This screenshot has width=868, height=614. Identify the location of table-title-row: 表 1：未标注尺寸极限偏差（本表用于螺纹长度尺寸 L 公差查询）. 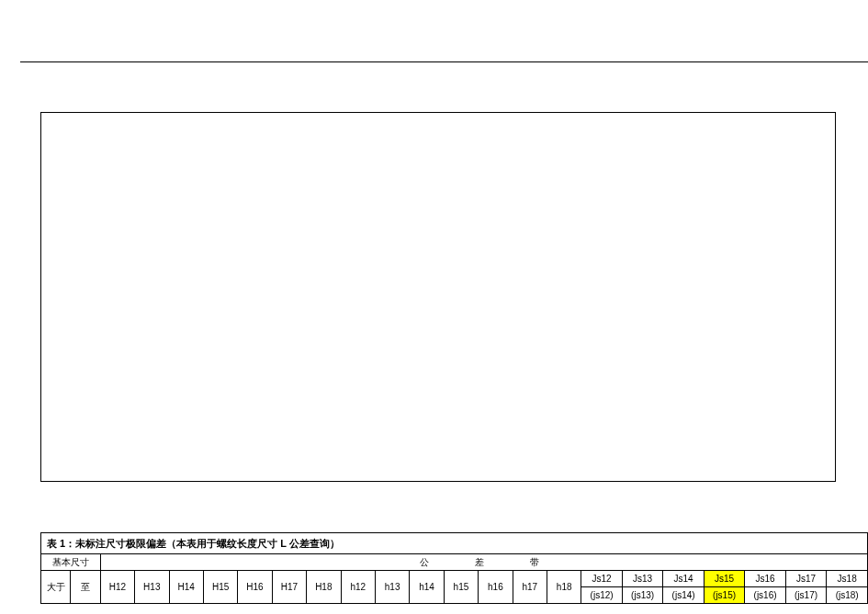
(455, 543).